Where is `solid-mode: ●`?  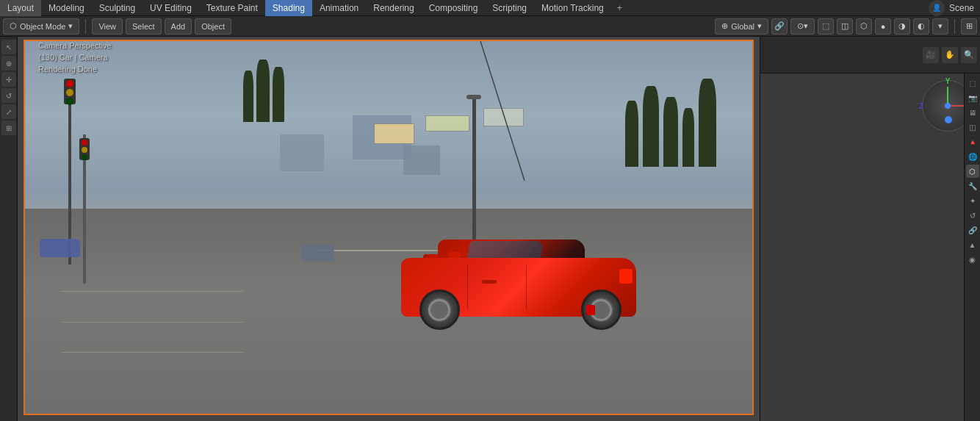
solid-mode: ● is located at coordinates (883, 26).